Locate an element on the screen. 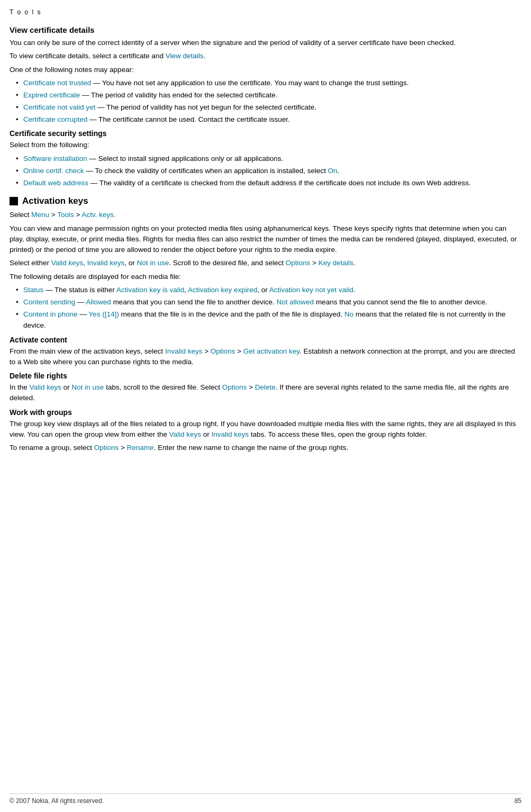  delete-link: Delete is located at coordinates (266, 387).